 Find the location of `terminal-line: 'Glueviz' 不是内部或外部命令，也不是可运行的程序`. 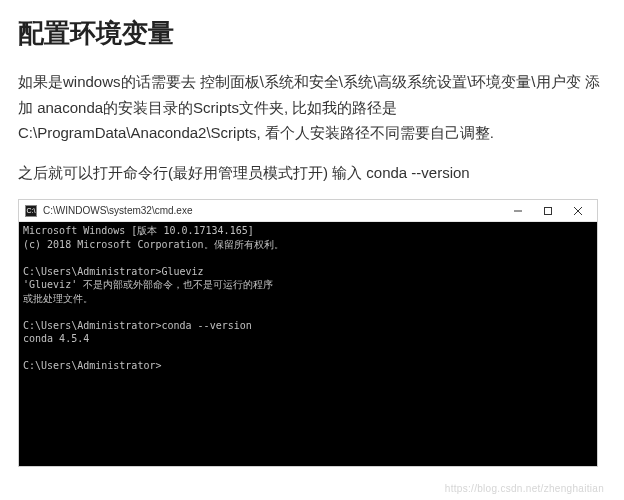

terminal-line: 'Glueviz' 不是内部或外部命令，也不是可运行的程序 is located at coordinates (148, 284).